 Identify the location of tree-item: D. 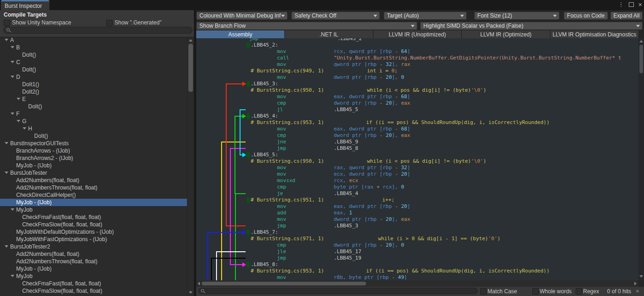
(93, 77).